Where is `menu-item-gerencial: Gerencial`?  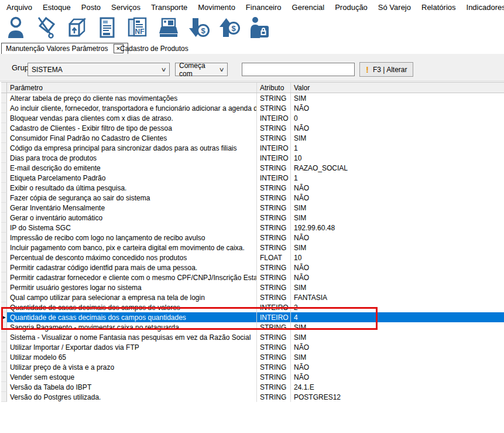
menu-item-gerencial: Gerencial is located at coordinates (308, 7).